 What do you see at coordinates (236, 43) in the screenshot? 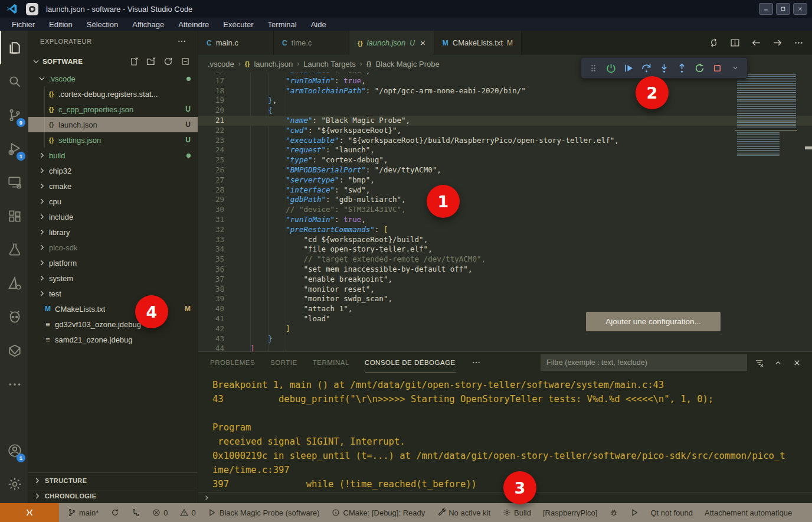
I see `editor-tab: C main.c` at bounding box center [236, 43].